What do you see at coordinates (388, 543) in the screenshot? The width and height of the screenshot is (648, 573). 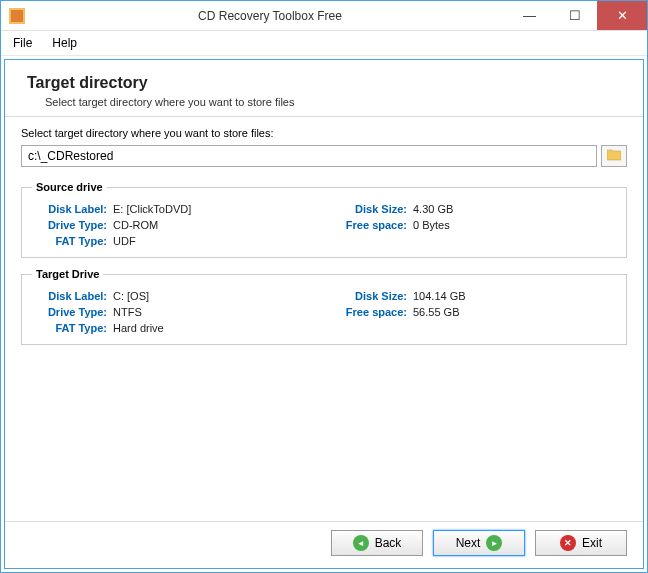 I see `back-button-label: Back` at bounding box center [388, 543].